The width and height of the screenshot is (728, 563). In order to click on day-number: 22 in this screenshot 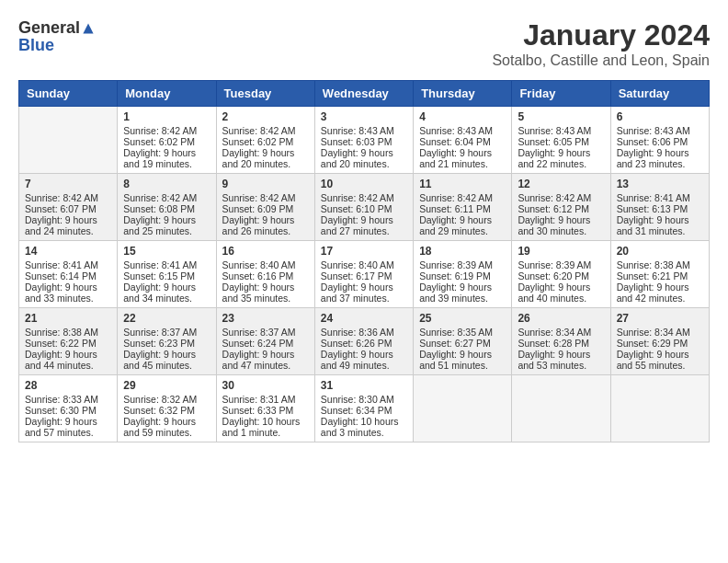, I will do `click(166, 318)`.